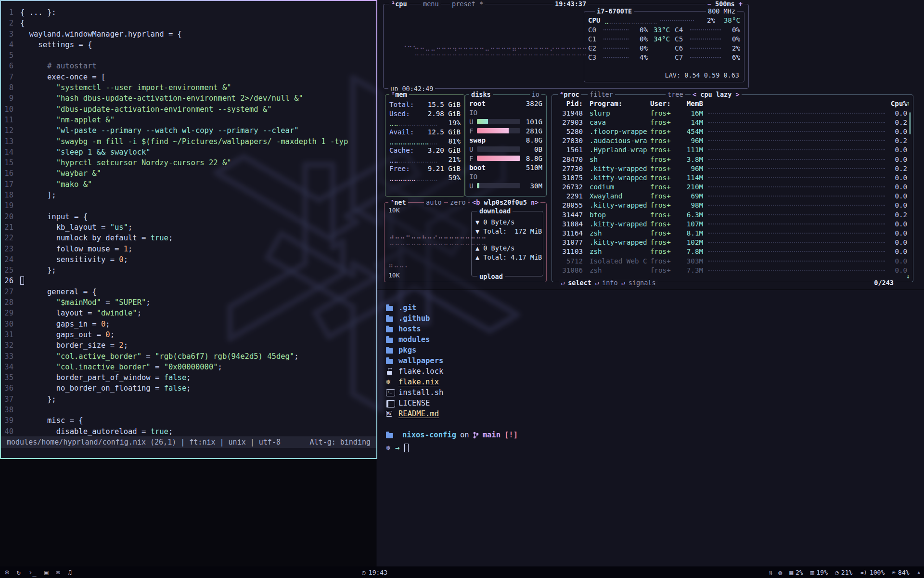 This screenshot has width=924, height=578. I want to click on signals-action: signals, so click(642, 283).